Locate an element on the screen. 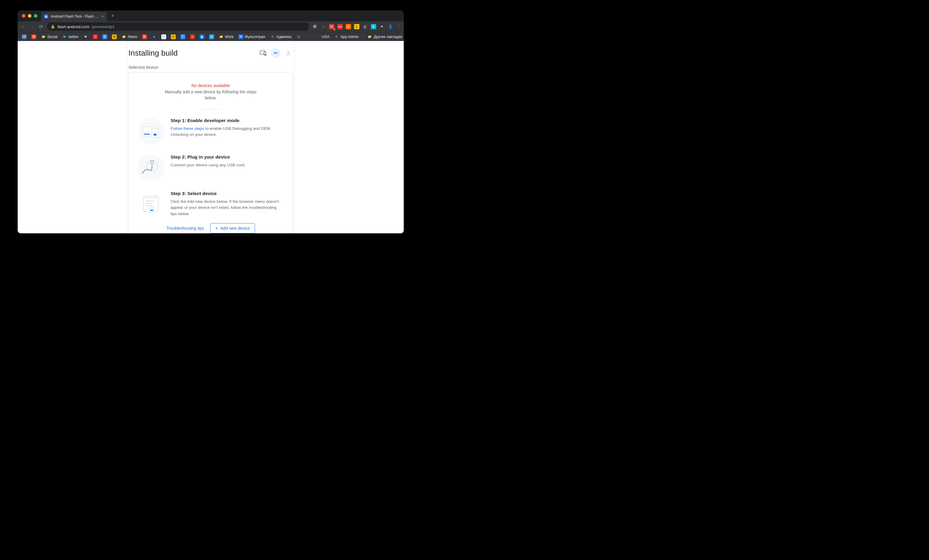  folder-icon: 📁 is located at coordinates (369, 37).